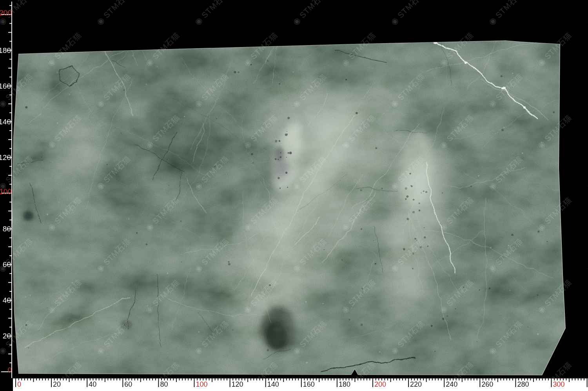  Describe the element at coordinates (128, 384) in the screenshot. I see `ruler-bottom-label: 60` at that location.